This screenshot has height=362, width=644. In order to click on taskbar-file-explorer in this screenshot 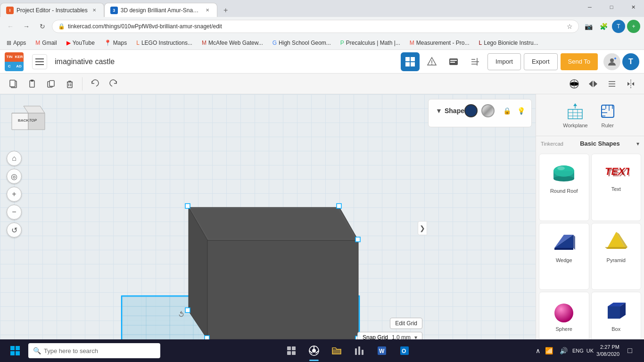, I will do `click(337, 351)`.